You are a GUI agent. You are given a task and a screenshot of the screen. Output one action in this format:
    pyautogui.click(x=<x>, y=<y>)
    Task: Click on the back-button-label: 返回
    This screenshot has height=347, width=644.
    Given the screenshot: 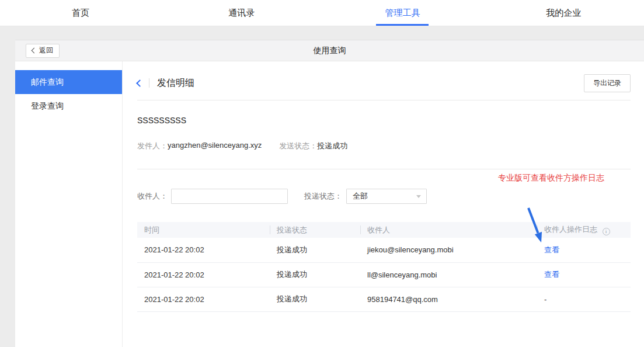 What is the action you would take?
    pyautogui.click(x=46, y=50)
    